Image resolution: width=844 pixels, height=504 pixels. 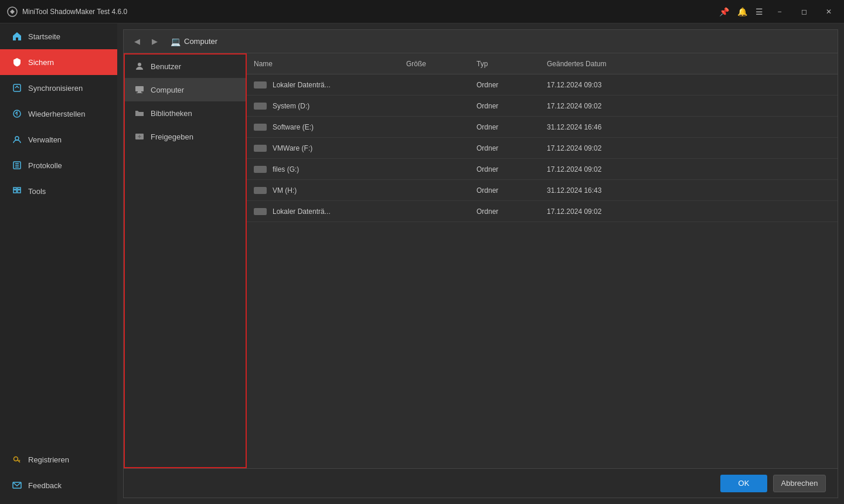 I want to click on titlebar-left: MiniTool ShadowMaker Test 4.6.0, so click(x=67, y=12).